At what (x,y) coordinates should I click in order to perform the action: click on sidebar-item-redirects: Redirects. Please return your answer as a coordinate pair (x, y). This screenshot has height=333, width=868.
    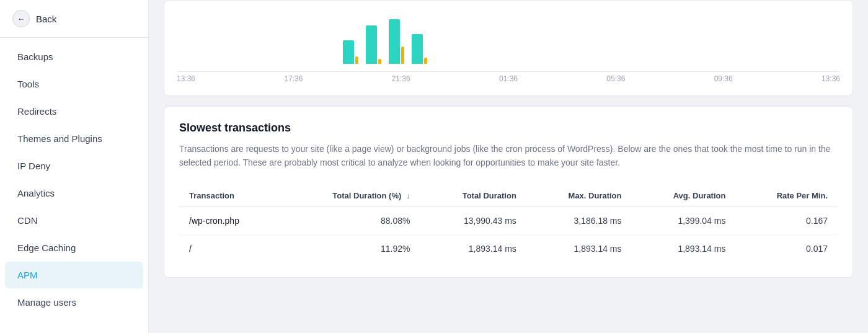
    Looking at the image, I should click on (74, 112).